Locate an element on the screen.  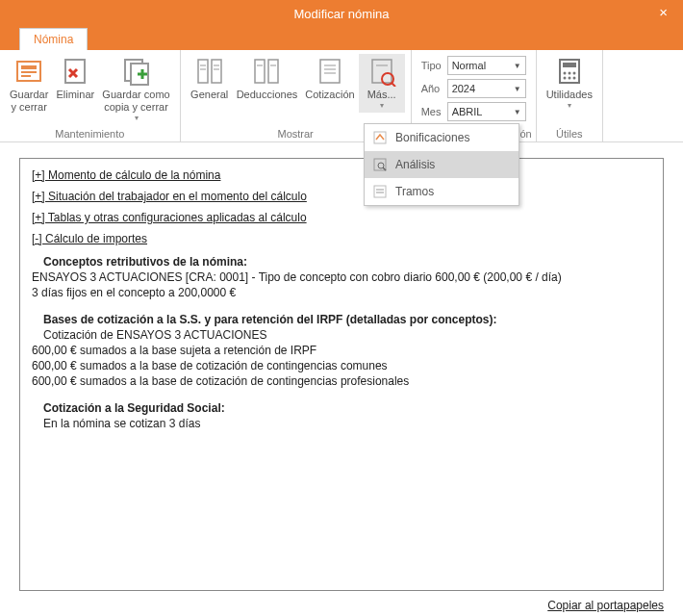
dropdown-item-tramos: Tramos is located at coordinates (442, 192).